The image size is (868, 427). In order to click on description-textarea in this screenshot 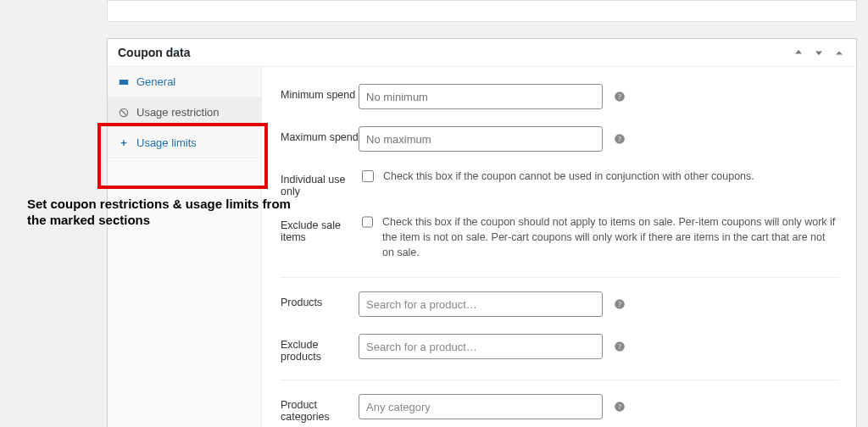, I will do `click(481, 11)`.